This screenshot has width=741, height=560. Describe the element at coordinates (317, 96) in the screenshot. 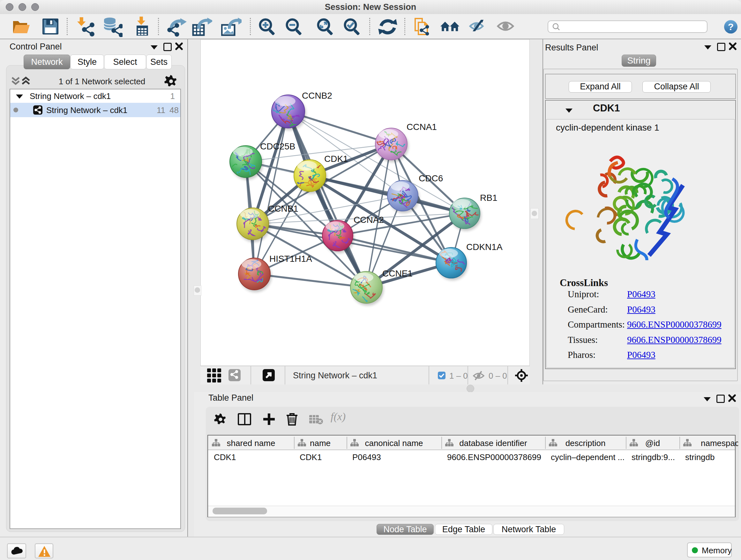

I see `svg-text: CCNB2` at that location.